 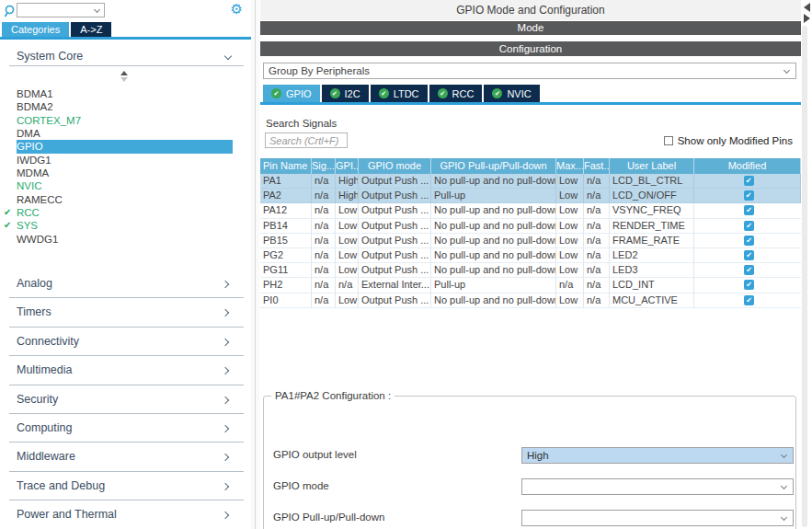 What do you see at coordinates (511, 94) in the screenshot?
I see `tab-nvic: ✔NVIC` at bounding box center [511, 94].